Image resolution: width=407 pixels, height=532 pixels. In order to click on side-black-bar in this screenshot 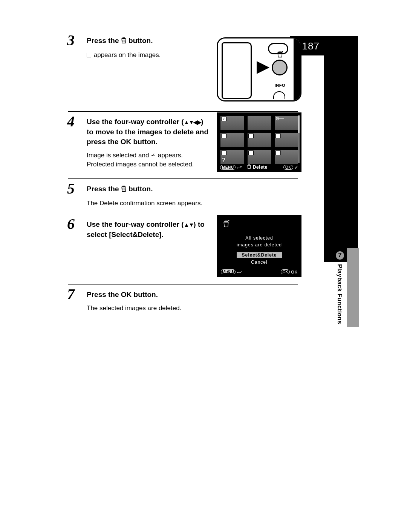, I will do `click(341, 149)`.